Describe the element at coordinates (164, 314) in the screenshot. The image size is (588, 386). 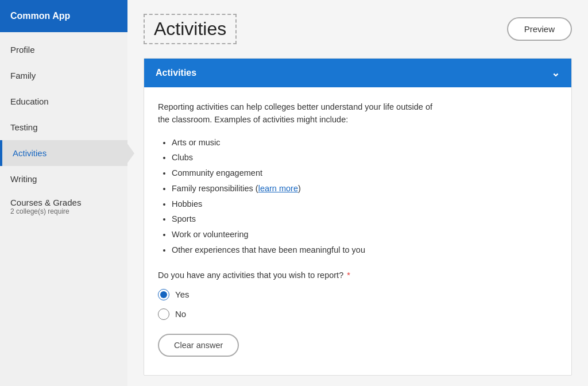
I see `radio-no-input` at that location.